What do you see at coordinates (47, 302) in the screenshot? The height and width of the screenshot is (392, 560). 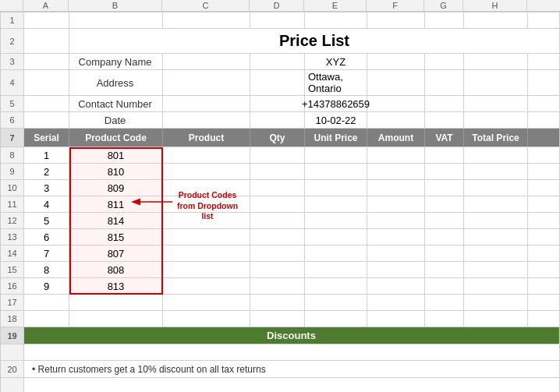 I see `cell-a17` at bounding box center [47, 302].